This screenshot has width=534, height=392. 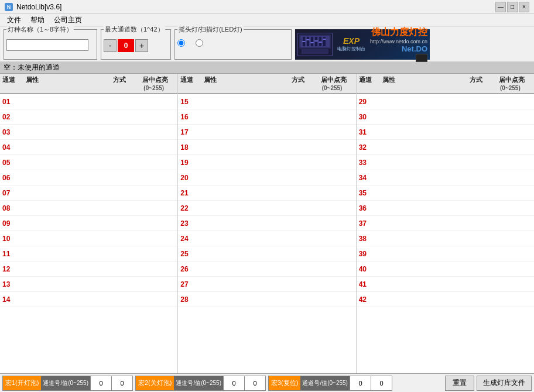 What do you see at coordinates (267, 163) in the screenshot?
I see `channel-row: 19` at bounding box center [267, 163].